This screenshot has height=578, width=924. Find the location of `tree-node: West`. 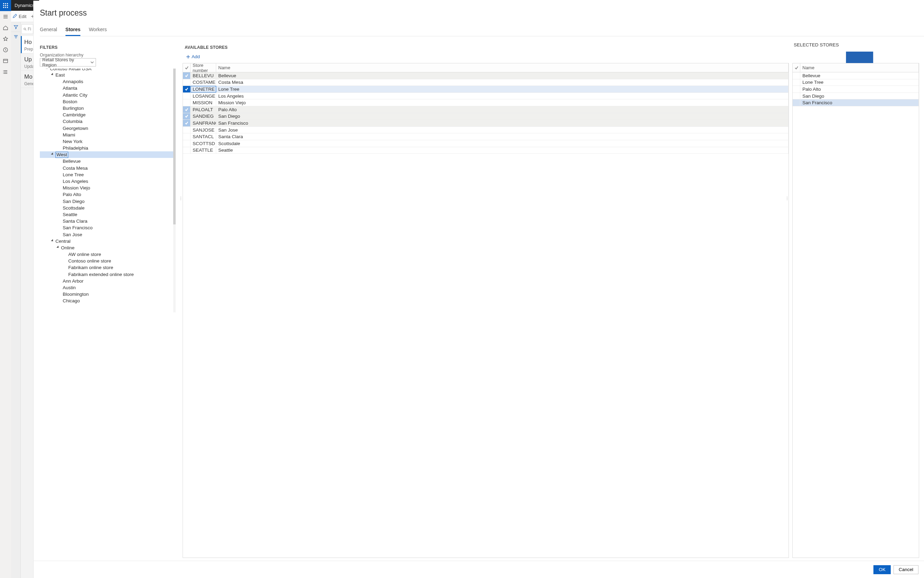

tree-node: West is located at coordinates (108, 154).